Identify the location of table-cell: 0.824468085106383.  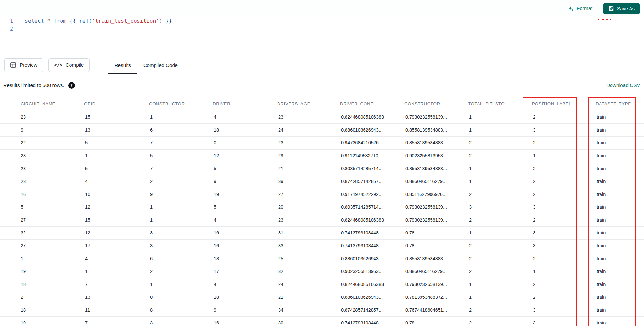
(372, 117).